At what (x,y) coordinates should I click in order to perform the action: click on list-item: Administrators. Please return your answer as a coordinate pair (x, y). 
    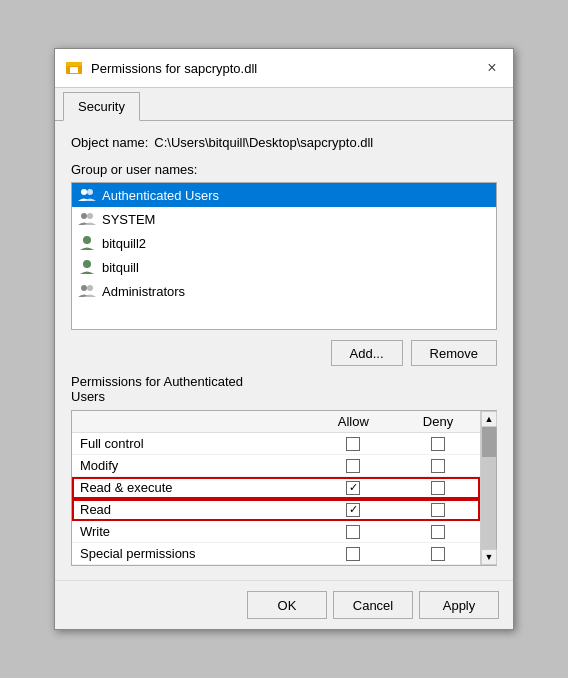
    Looking at the image, I should click on (284, 291).